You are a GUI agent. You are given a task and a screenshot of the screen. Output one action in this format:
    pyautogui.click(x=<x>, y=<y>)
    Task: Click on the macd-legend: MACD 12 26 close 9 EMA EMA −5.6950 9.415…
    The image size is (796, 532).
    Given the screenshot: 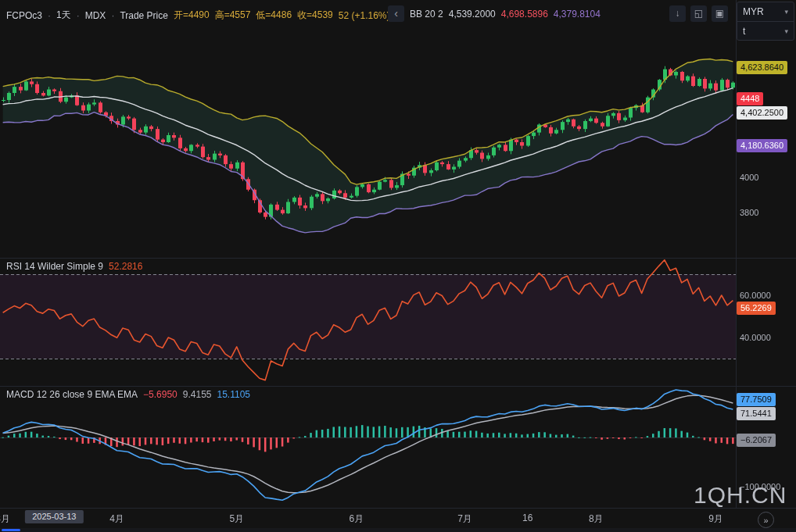 What is the action you would take?
    pyautogui.click(x=128, y=395)
    